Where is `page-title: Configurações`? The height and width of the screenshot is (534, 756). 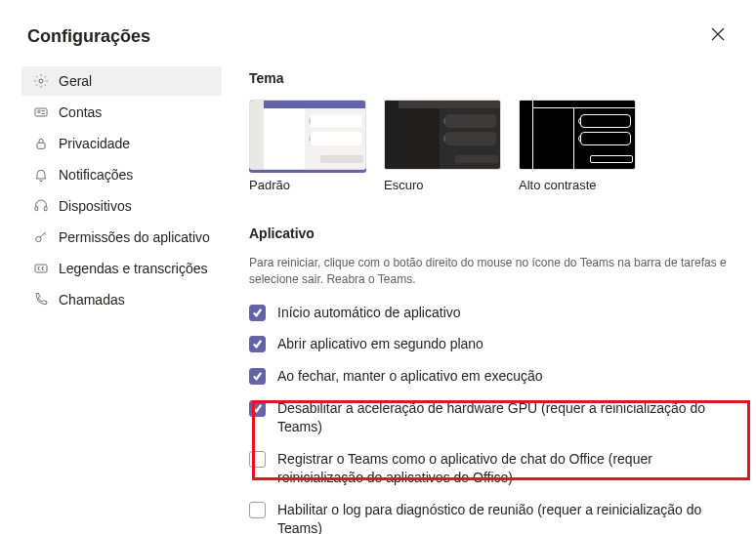
page-title: Configurações is located at coordinates (89, 37).